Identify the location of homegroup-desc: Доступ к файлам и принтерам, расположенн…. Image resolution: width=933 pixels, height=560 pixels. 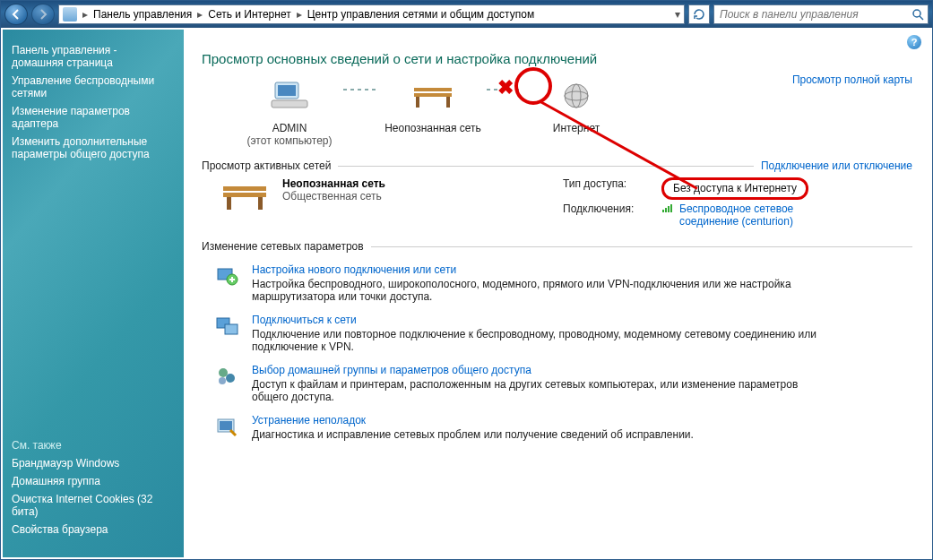
(539, 391).